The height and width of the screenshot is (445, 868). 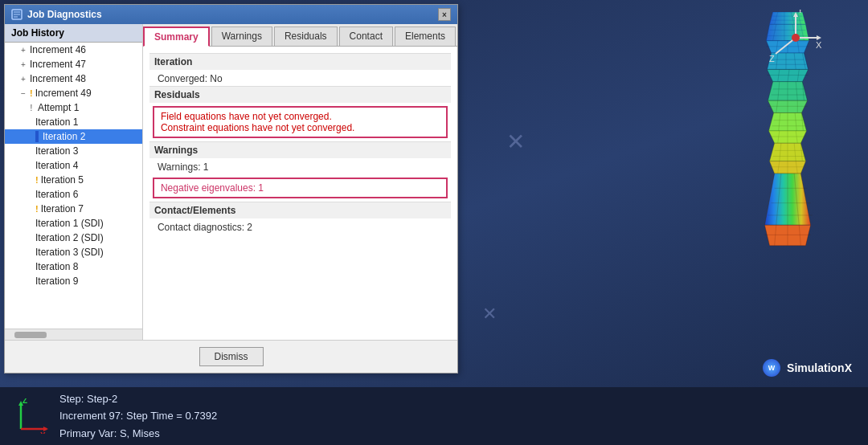 I want to click on expand-icon-inc46: +, so click(x=23, y=50).